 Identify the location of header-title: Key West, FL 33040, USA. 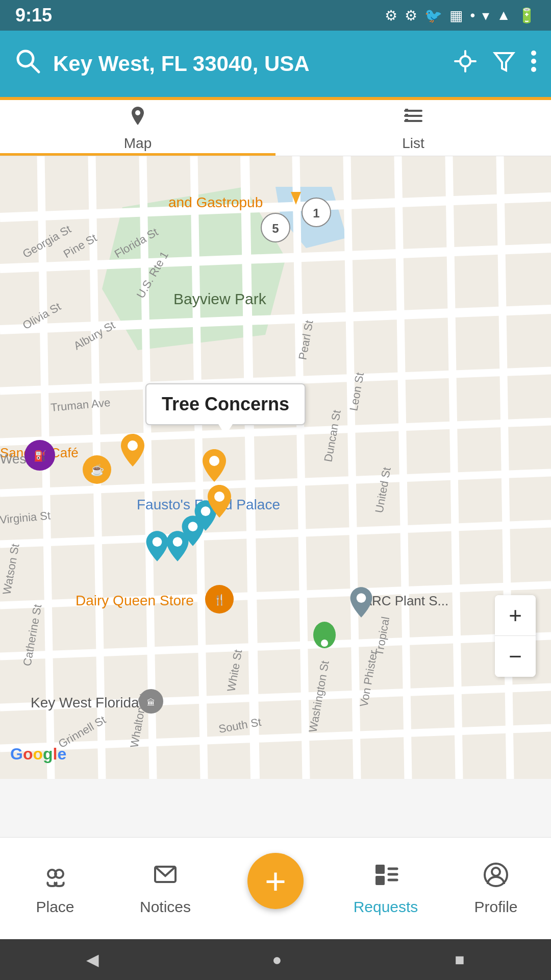
(247, 64).